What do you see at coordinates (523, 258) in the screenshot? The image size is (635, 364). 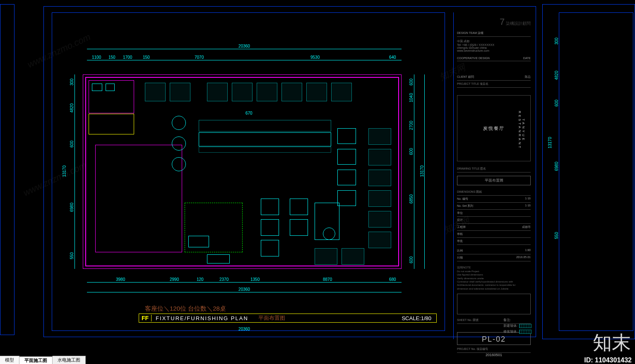 I see `date-v: 2016.05.01` at bounding box center [523, 258].